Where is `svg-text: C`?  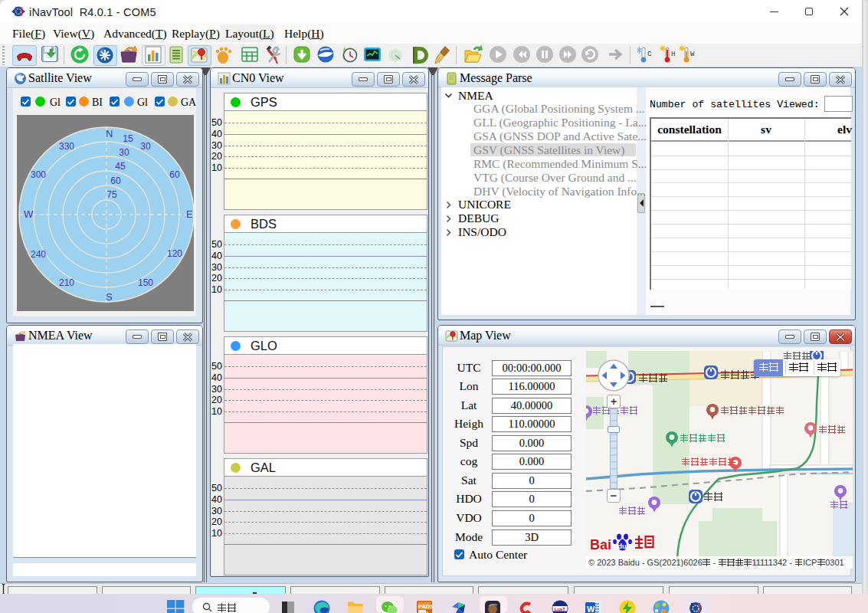 svg-text: C is located at coordinates (650, 54).